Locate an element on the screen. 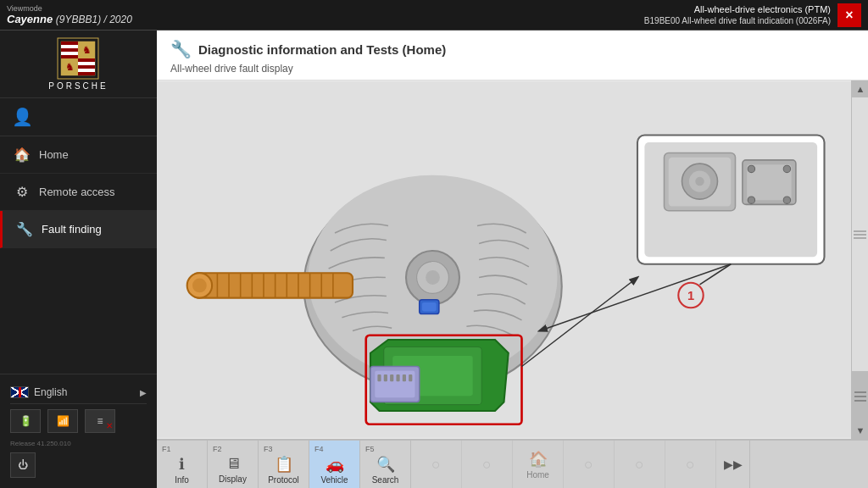 Image resolution: width=868 pixels, height=488 pixels. sidebar-logo: ♞ ♞ PORSCHE is located at coordinates (78, 64).